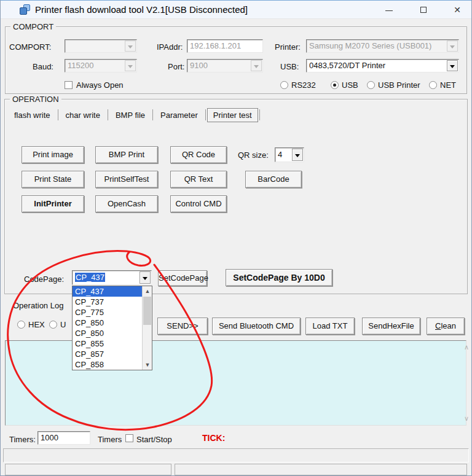 The width and height of the screenshot is (472, 476). Describe the element at coordinates (452, 66) in the screenshot. I see `usb-select-arrow` at that location.